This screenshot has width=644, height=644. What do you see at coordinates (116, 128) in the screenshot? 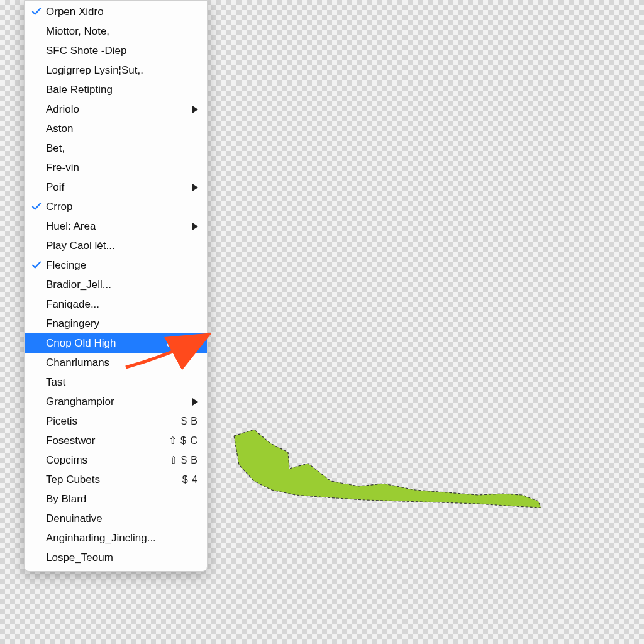
I see `menu-item-6: Aston` at bounding box center [116, 128].